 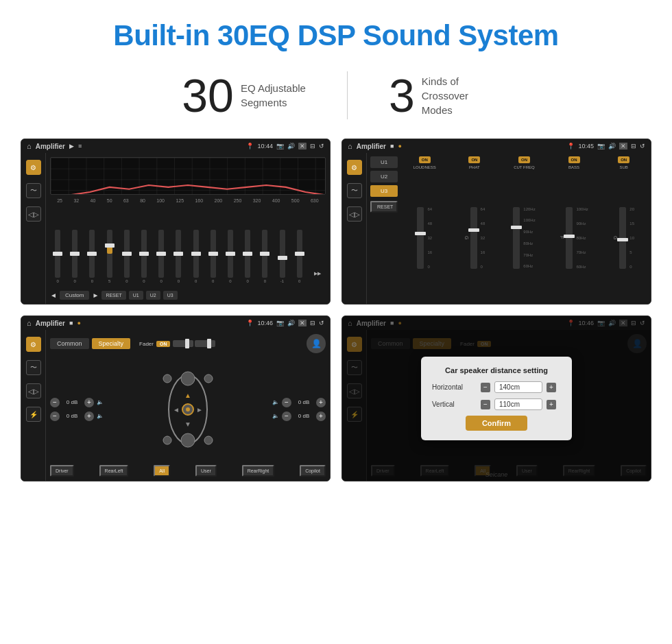 I want to click on back-icon-2: ↺, so click(x=643, y=146).